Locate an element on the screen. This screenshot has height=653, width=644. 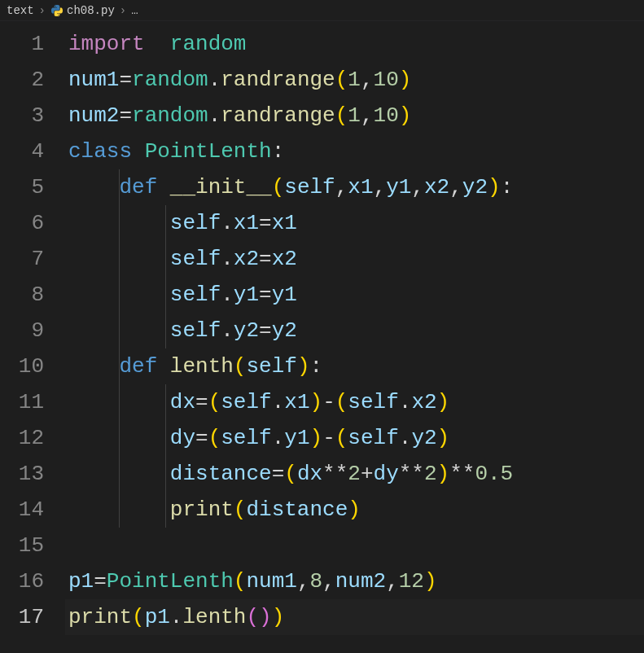
line-number: 12 is located at coordinates (22, 438).